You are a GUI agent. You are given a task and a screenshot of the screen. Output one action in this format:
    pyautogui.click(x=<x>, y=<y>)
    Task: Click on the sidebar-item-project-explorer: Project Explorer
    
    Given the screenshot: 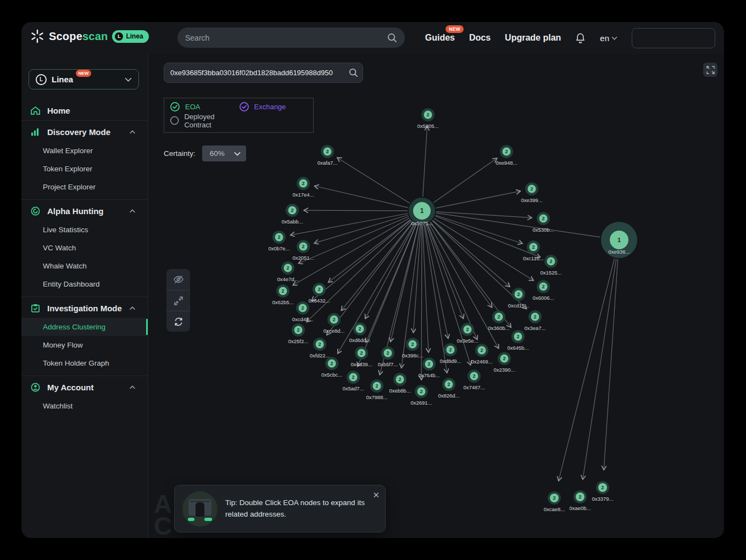 What is the action you would take?
    pyautogui.click(x=85, y=187)
    